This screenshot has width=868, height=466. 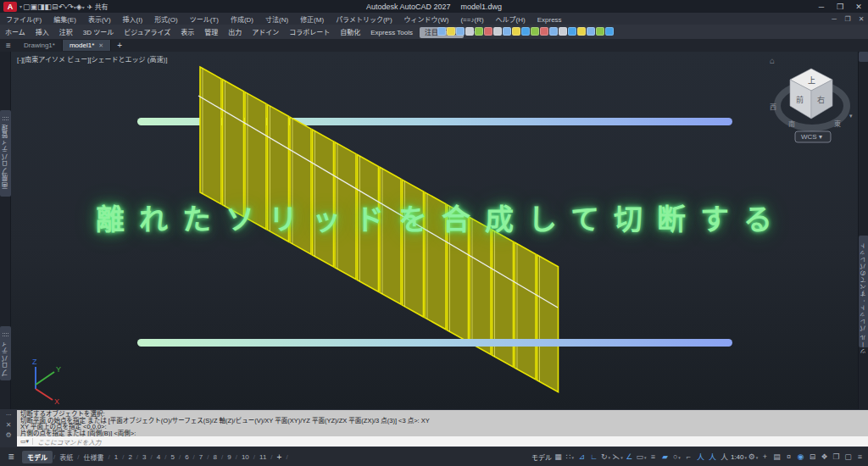 I want to click on customize-icon: ⚙, so click(x=8, y=435).